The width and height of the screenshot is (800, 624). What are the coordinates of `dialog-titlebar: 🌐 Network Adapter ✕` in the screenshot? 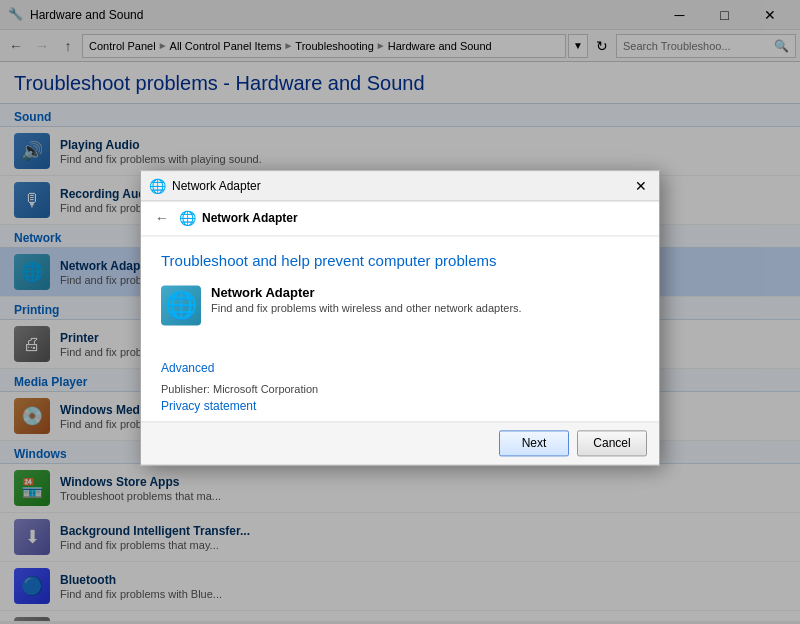 It's located at (400, 186).